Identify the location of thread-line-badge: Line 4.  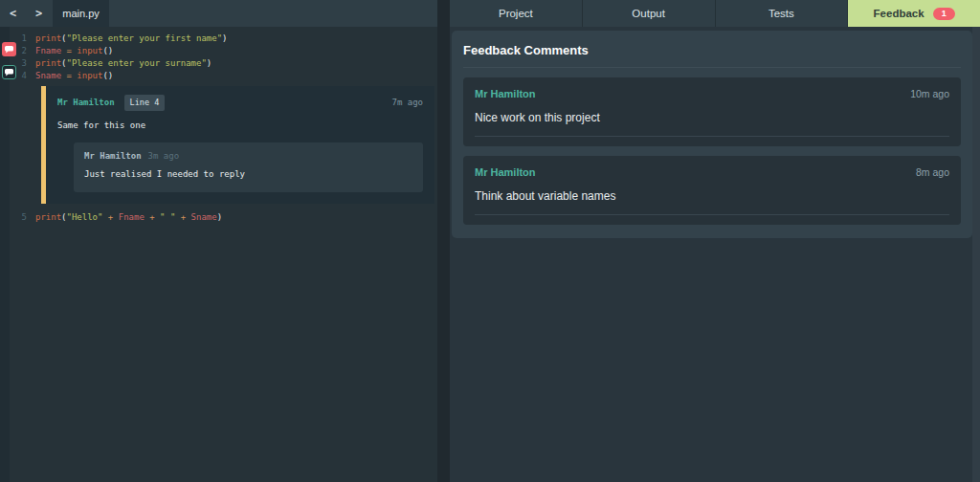
(145, 103).